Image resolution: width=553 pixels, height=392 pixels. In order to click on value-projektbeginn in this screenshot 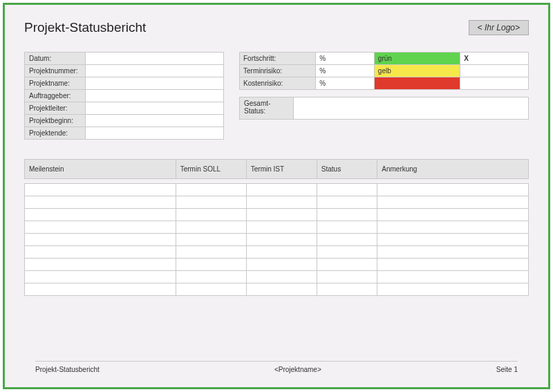, I will do `click(155, 121)`.